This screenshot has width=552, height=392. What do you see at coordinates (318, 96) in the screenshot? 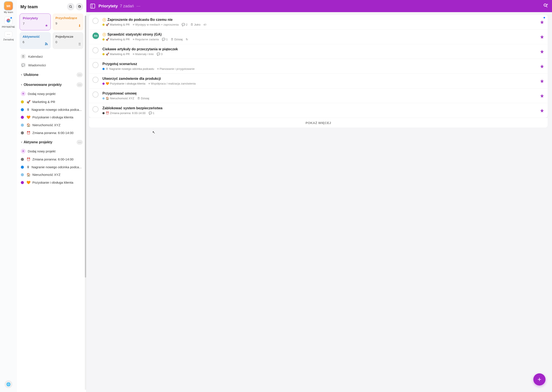
I see `task-row: Przygotować umowę 🏠 Nieruchomość XYZ🗓 Dz…` at bounding box center [318, 96].